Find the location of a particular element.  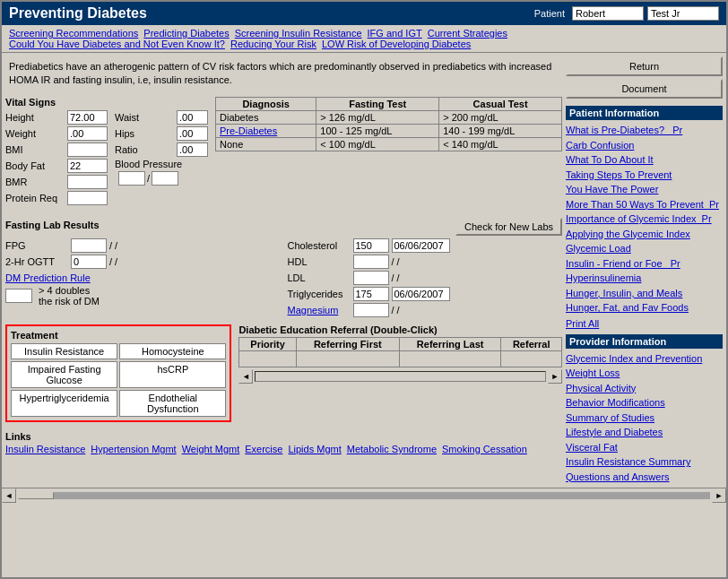

lifestyle-link: Lifestyle and Diabetes is located at coordinates (644, 432).